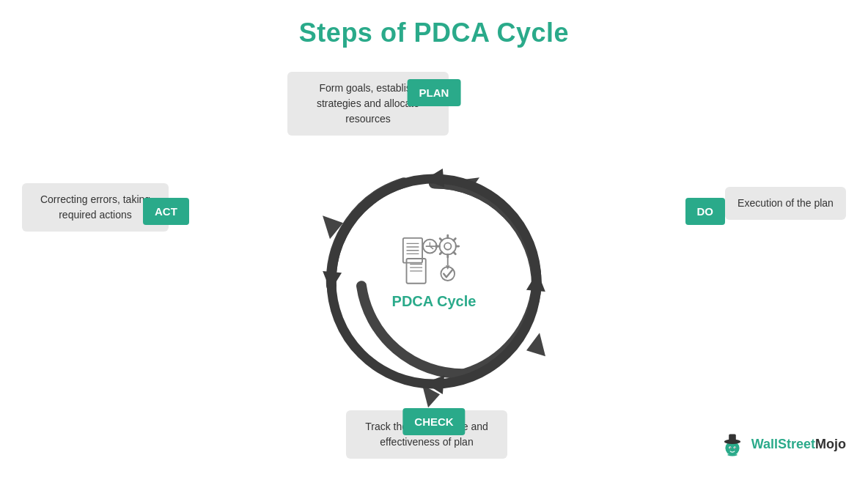 Image resolution: width=868 pixels, height=488 pixels. I want to click on logo: WallStreetMojo, so click(781, 444).